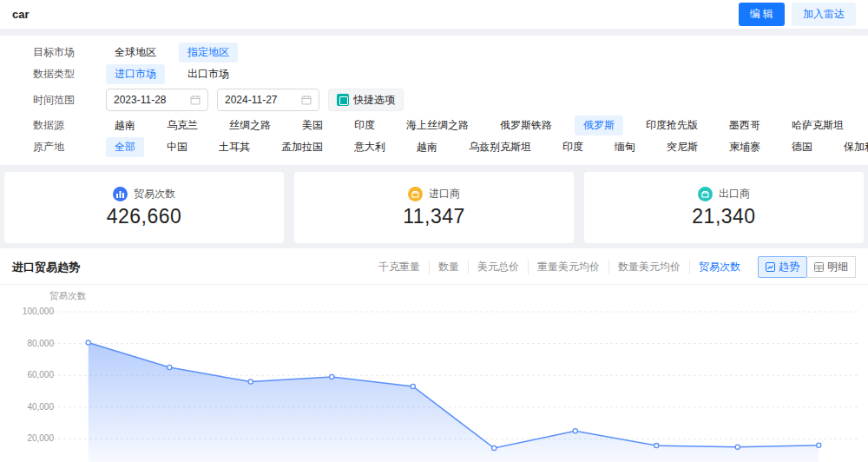 This screenshot has width=868, height=462. Describe the element at coordinates (312, 125) in the screenshot. I see `filter-chip: 美国` at that location.